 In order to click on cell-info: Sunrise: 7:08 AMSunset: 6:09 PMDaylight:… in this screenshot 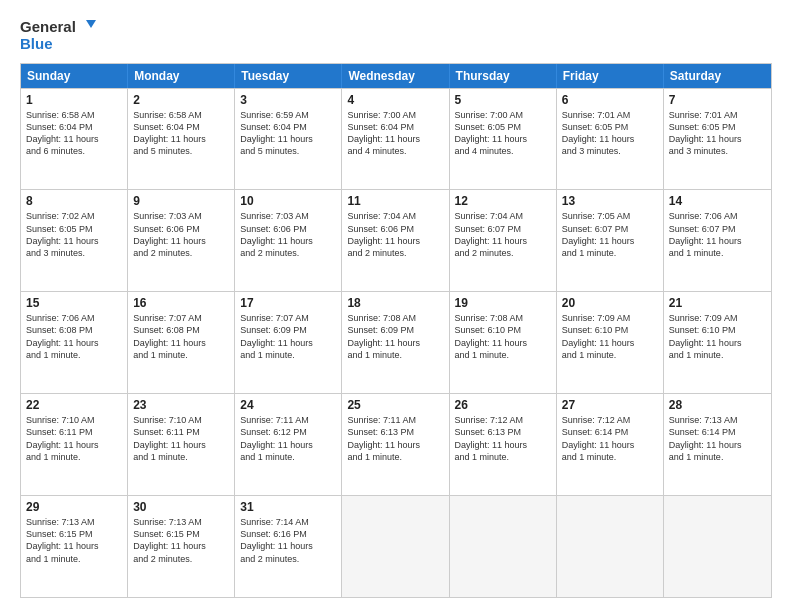, I will do `click(395, 336)`.